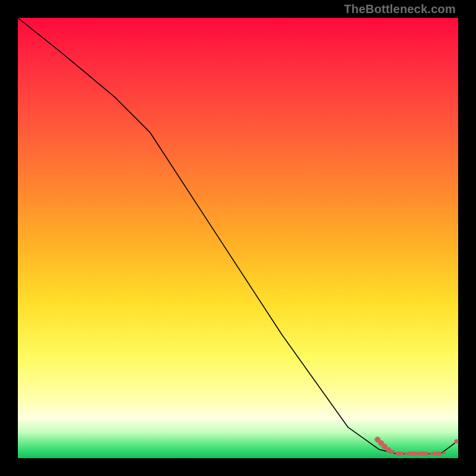 The image size is (476, 476). Describe the element at coordinates (400, 10) in the screenshot. I see `watermark-text: TheBottleneck.com` at that location.